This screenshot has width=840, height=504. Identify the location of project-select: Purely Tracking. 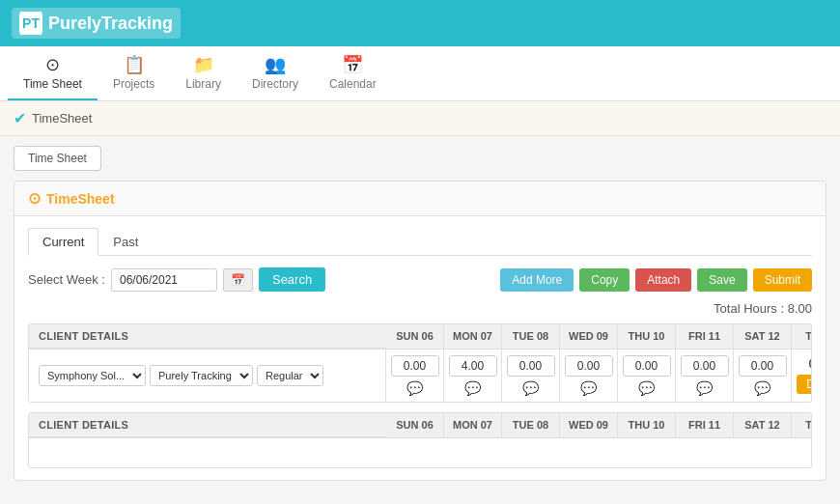
(201, 376).